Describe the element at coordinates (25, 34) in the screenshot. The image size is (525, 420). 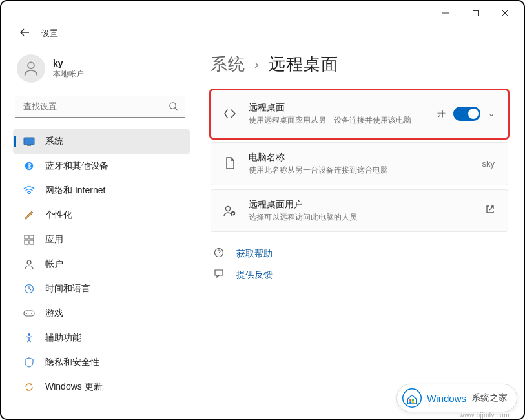
I see `back-arrow-icon` at that location.